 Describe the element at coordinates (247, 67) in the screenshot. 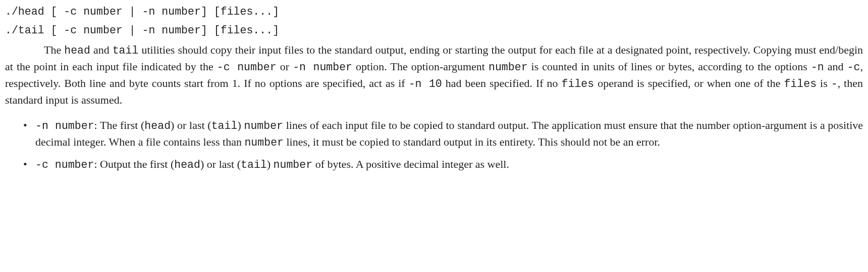

I see `code-c-number: -c number` at that location.